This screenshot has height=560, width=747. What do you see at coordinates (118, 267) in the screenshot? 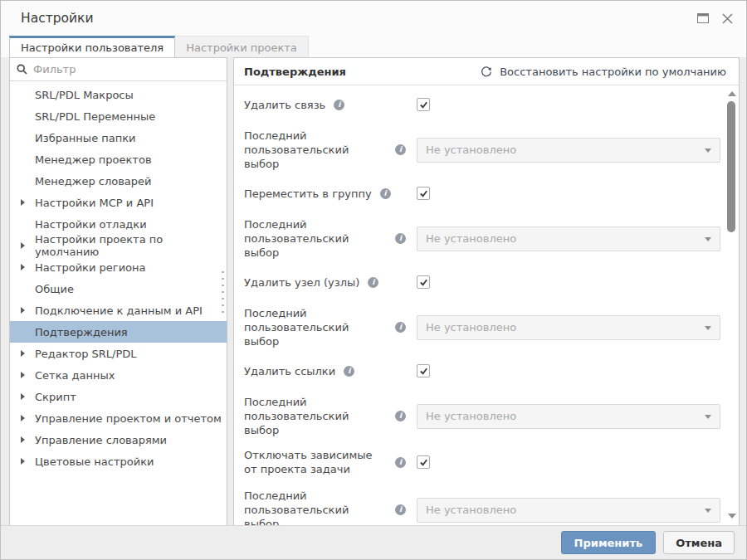
I see `sidebar-item: Настройки региона` at bounding box center [118, 267].